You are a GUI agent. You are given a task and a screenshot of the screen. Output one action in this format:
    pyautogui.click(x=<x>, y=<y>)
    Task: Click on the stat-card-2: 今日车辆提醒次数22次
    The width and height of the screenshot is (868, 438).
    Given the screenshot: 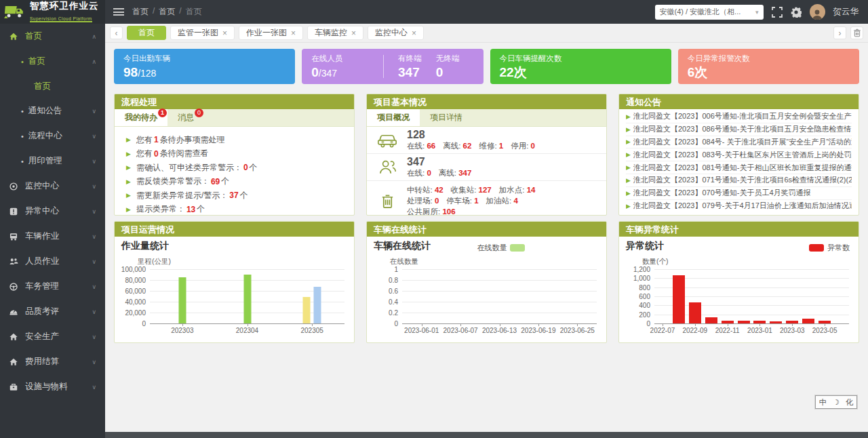 What is the action you would take?
    pyautogui.click(x=580, y=66)
    